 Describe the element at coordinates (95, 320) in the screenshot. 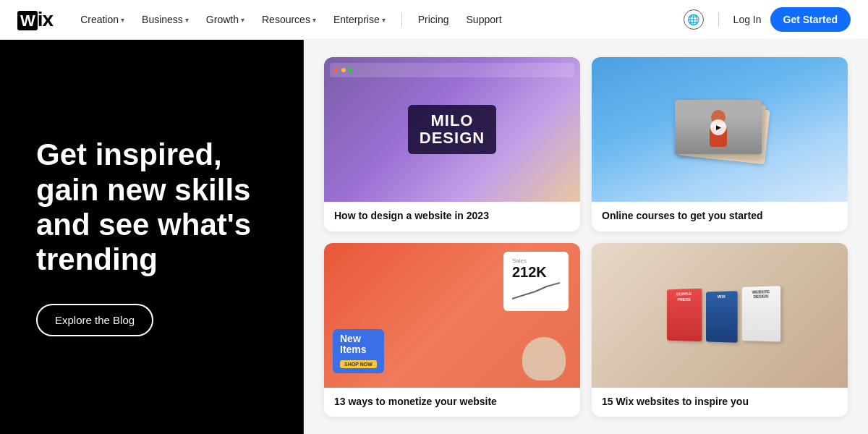

I see `explore-blog-button: Explore the Blog` at that location.